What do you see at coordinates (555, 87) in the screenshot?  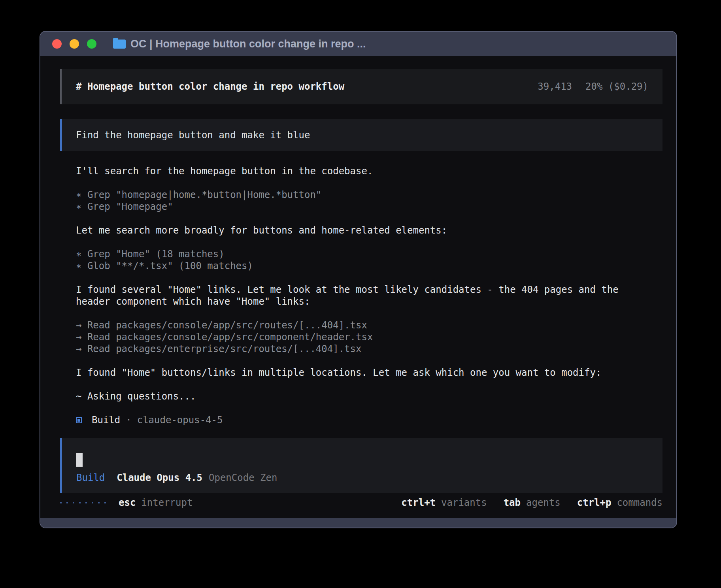 I see `token-count: 39,413` at bounding box center [555, 87].